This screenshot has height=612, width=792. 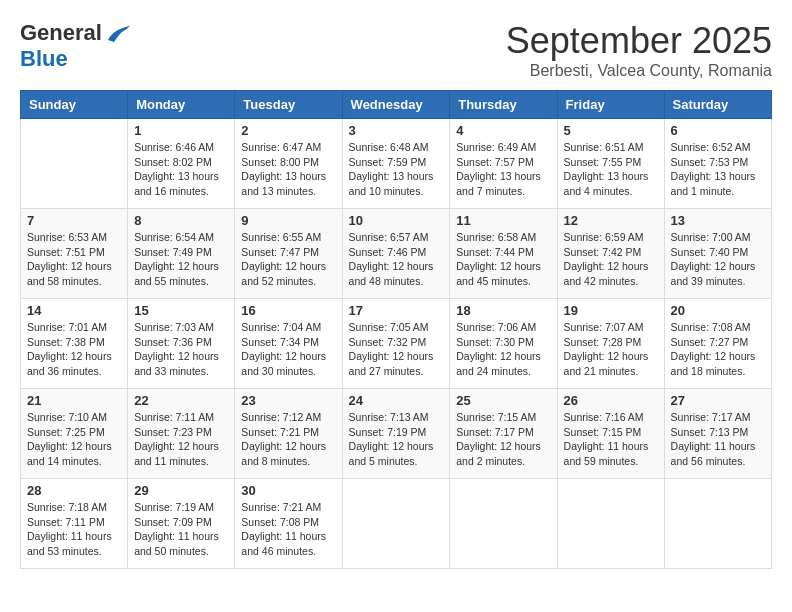 What do you see at coordinates (396, 350) in the screenshot?
I see `day-info: Sunrise: 7:05 AM Sunset: 7:32 PM Dayligh…` at bounding box center [396, 350].